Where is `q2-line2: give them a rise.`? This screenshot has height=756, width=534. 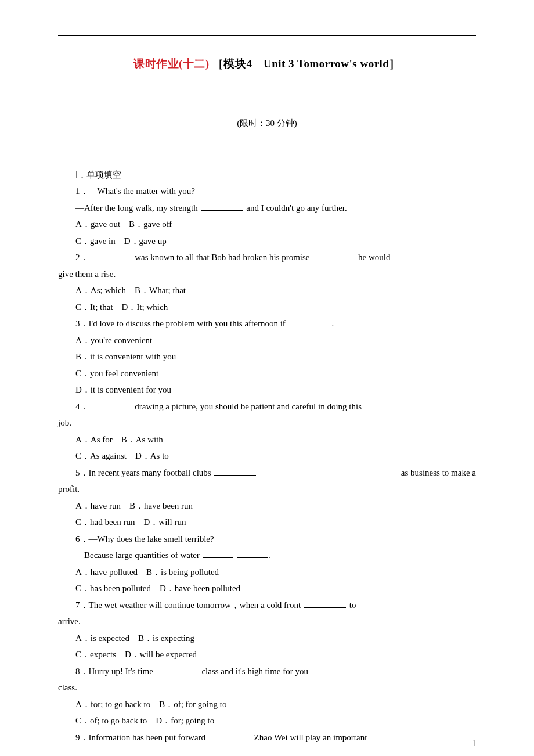 q2-line2: give them a rise. is located at coordinates (267, 274).